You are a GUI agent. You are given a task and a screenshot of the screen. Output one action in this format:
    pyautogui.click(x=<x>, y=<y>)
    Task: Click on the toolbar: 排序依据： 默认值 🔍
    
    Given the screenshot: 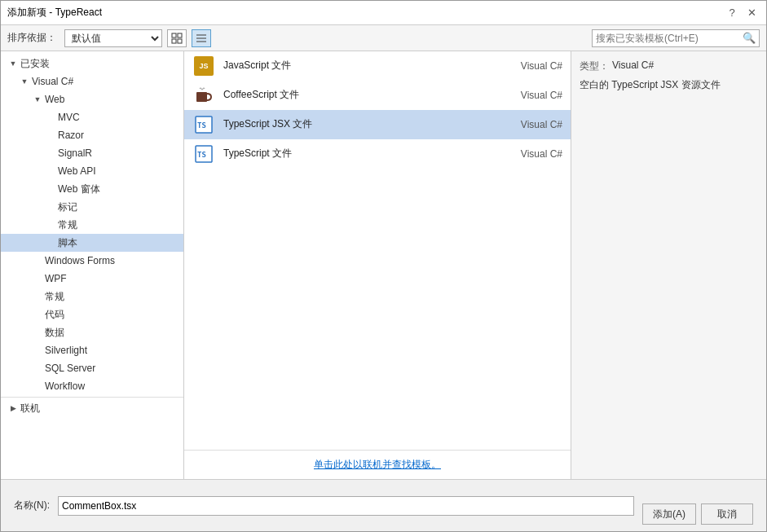 What is the action you would take?
    pyautogui.click(x=383, y=38)
    